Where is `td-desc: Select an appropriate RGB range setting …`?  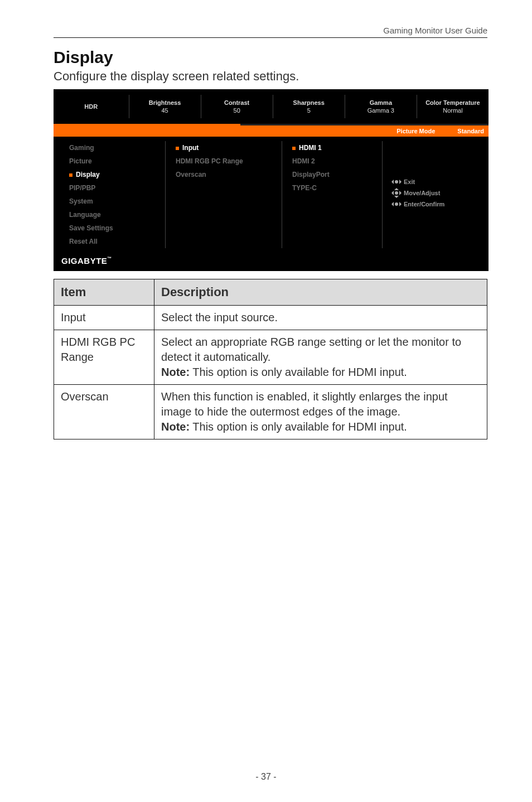 td-desc: Select an appropriate RGB range setting … is located at coordinates (321, 357).